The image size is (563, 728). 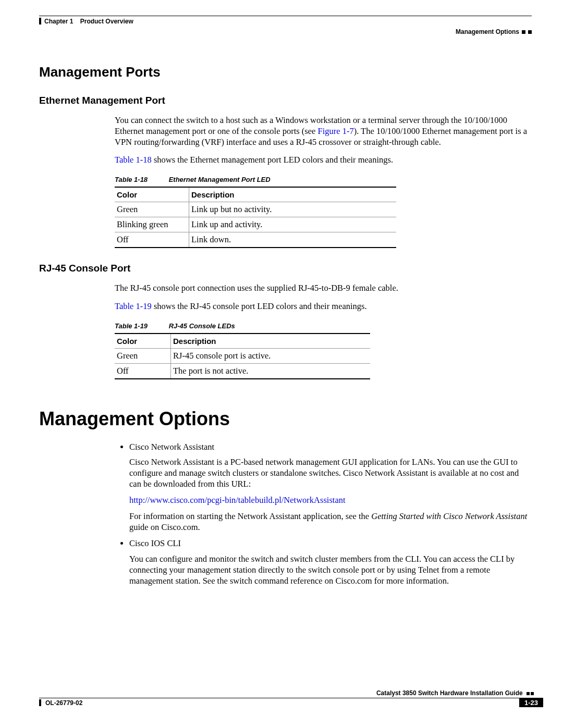 I want to click on table-caption: Table 1-18 Ethernet Management Port LED, so click(x=323, y=179).